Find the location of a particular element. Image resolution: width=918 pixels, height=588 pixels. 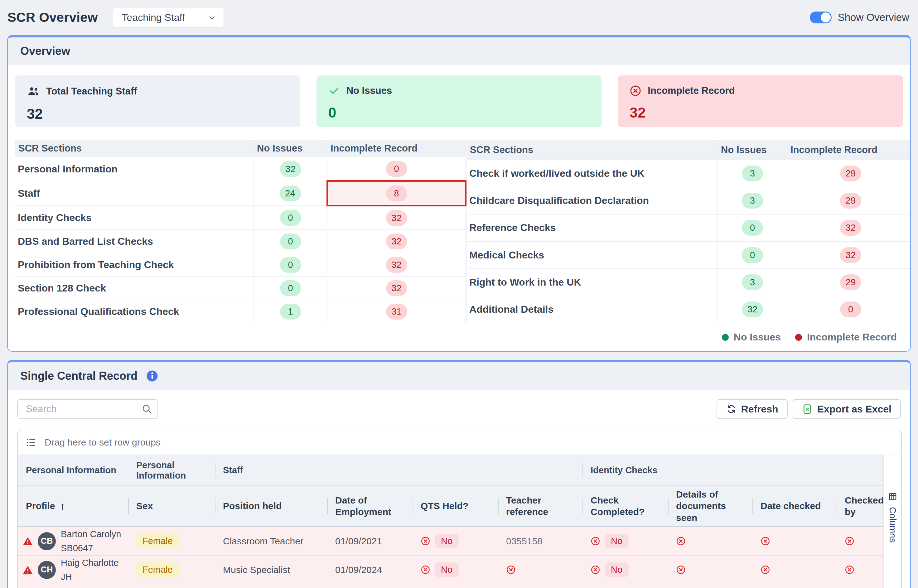

group-staff: Staff is located at coordinates (399, 470).